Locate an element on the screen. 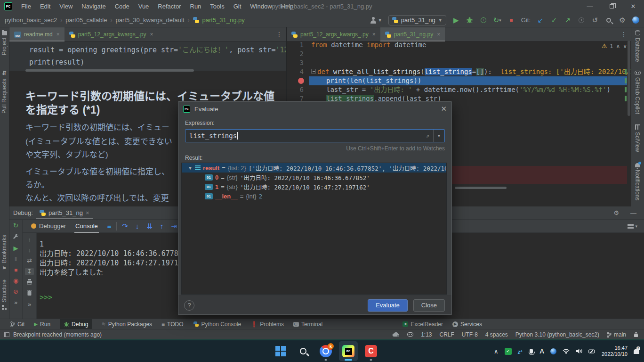 This screenshot has height=362, width=644. chevron-down-icon: ▼ is located at coordinates (190, 168).